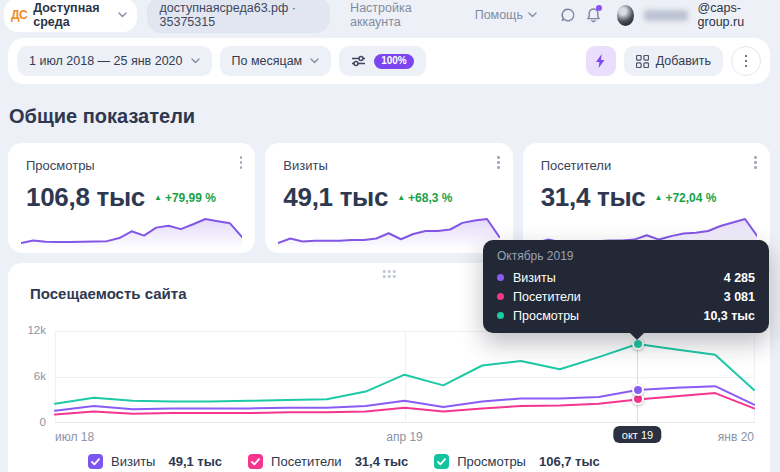 Image resolution: width=780 pixels, height=472 pixels. Describe the element at coordinates (746, 61) in the screenshot. I see `dashboard-menu-button` at that location.